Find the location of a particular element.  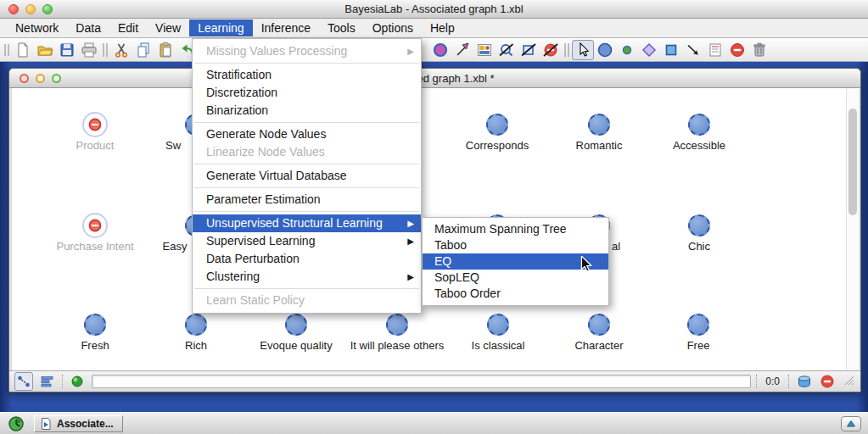

menubar-item-edit: Edit is located at coordinates (128, 28).